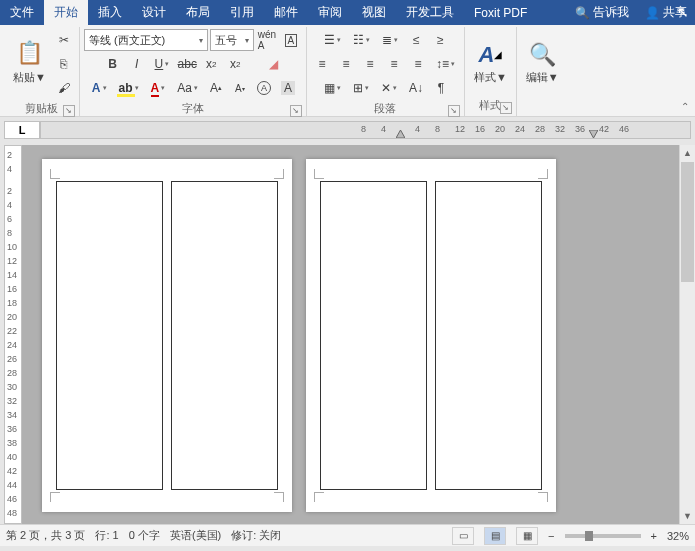 The height and width of the screenshot is (551, 695). I want to click on justify-button: ≡, so click(394, 64).